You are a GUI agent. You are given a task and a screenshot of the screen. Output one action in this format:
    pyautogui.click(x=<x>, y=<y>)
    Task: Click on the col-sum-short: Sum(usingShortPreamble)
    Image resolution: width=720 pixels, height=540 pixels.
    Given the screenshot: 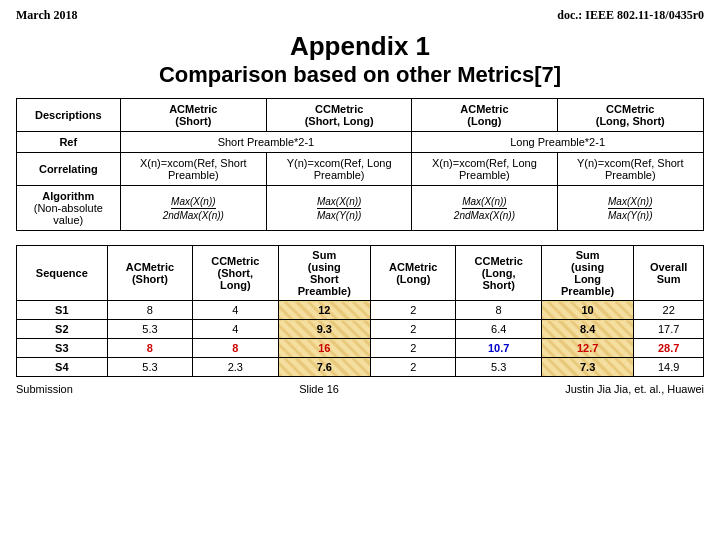 What is the action you would take?
    pyautogui.click(x=324, y=274)
    